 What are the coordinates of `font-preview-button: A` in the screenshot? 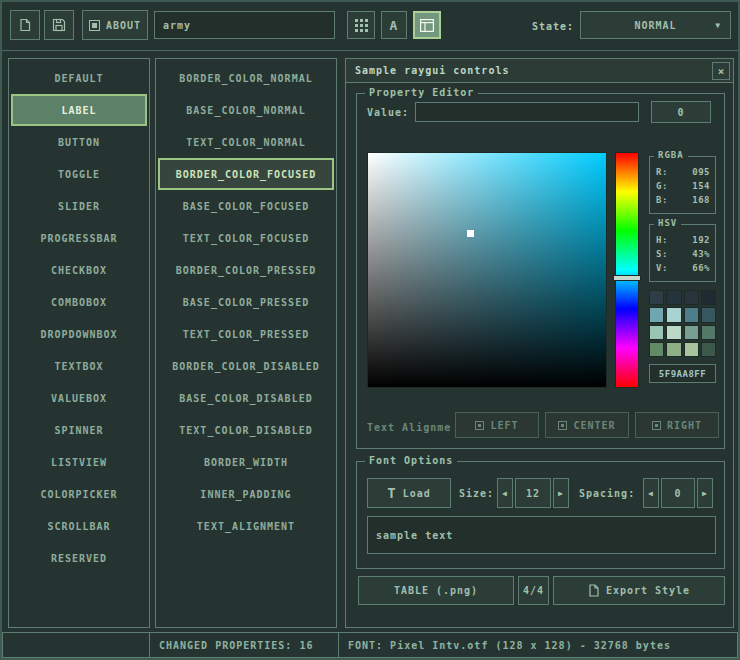 It's located at (394, 25).